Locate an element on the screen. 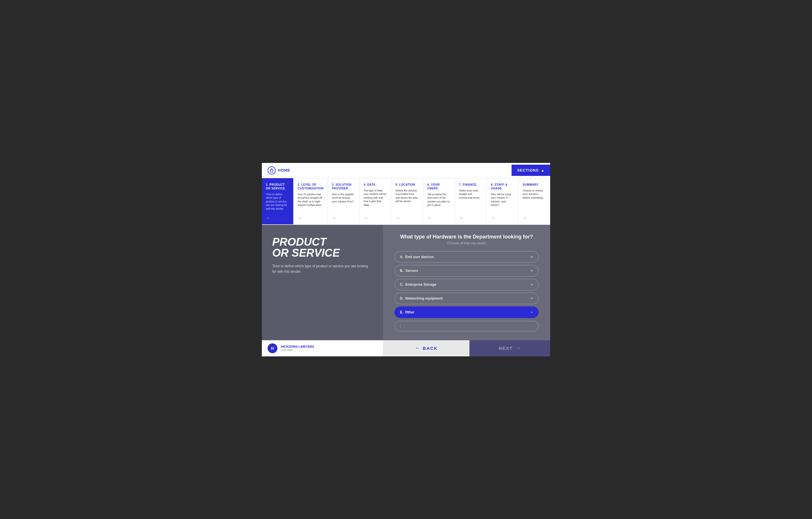  live-chat-label: Live chat is located at coordinates (297, 350).